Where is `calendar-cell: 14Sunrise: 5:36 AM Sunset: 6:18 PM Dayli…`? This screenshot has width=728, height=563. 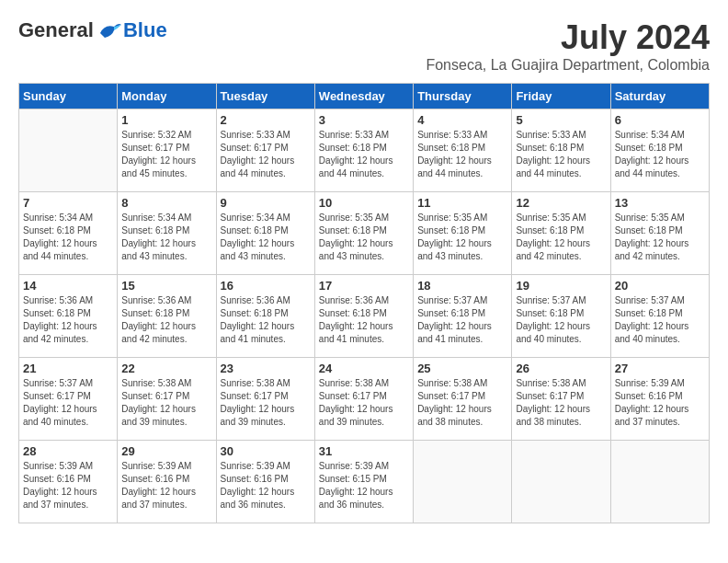
calendar-cell: 14Sunrise: 5:36 AM Sunset: 6:18 PM Dayli… is located at coordinates (68, 316).